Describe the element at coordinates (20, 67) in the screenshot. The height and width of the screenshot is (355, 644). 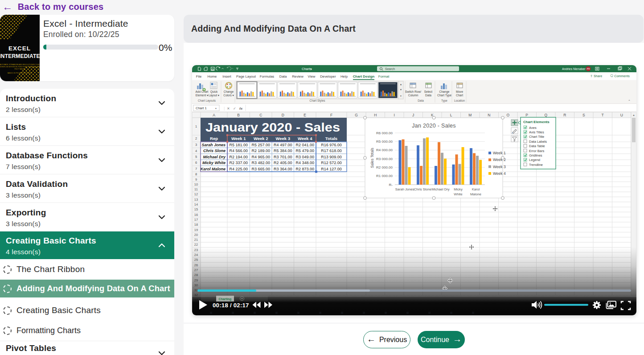
I see `svg-text:WORKFLOW WITH EXCEL FUNCTIONS,: WORKFLOW WITH EXCEL FUNCTIONS, FORMULAS,…` at that location.